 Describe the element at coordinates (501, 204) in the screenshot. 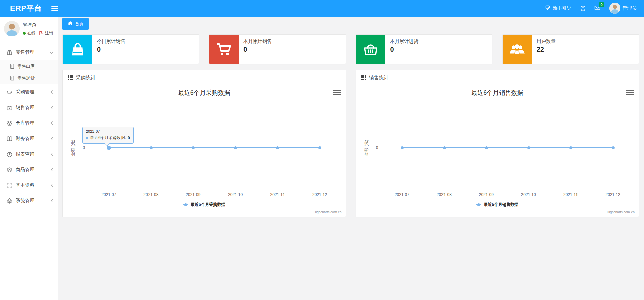

I see `legend-label: 最近6个月销售数据` at that location.